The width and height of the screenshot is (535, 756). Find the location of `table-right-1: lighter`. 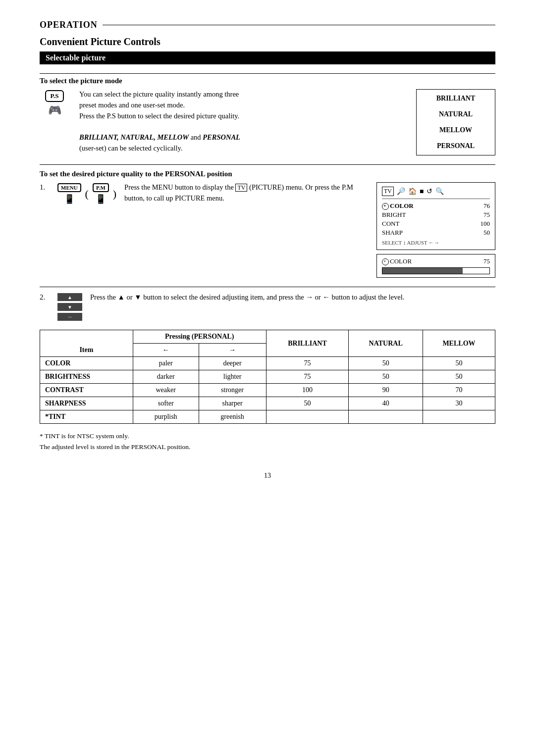

table-right-1: lighter is located at coordinates (232, 377).